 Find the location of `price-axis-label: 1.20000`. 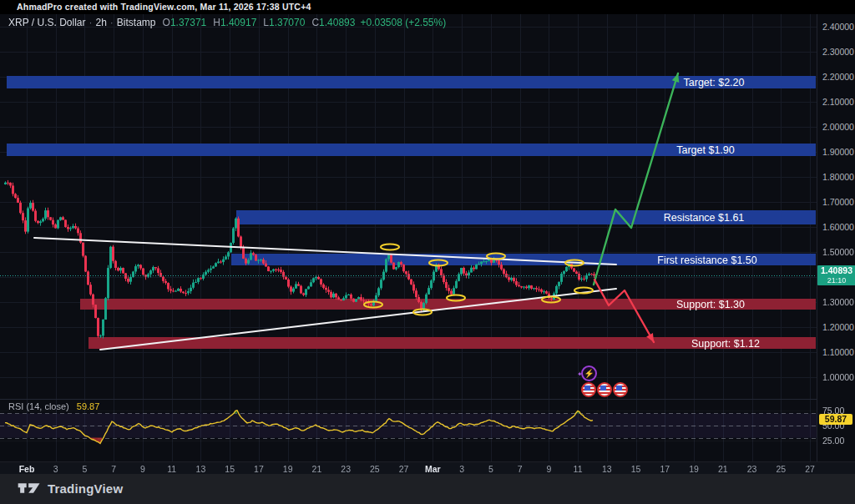

price-axis-label: 1.20000 is located at coordinates (838, 327).